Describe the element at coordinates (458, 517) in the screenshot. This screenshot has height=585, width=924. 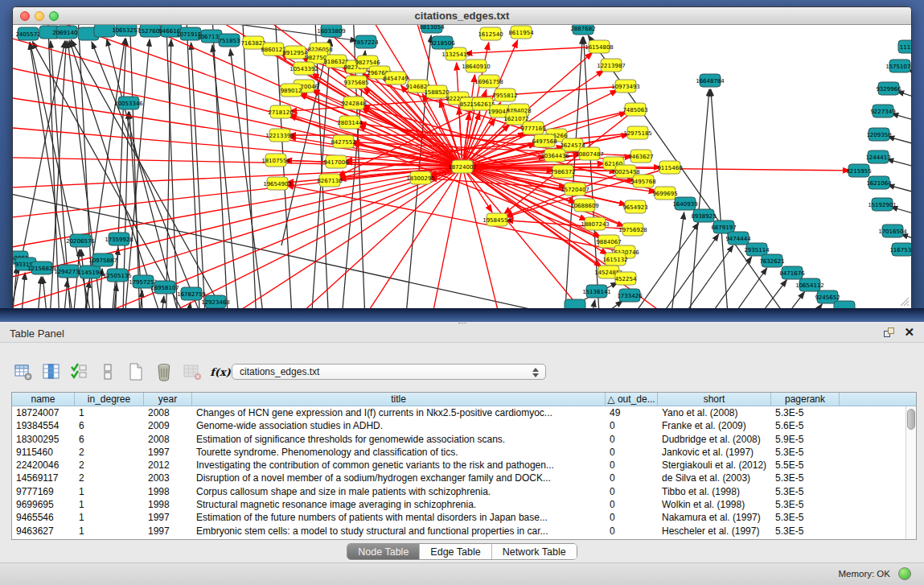
I see `table-row: 946554611997Estimation of the future num…` at that location.